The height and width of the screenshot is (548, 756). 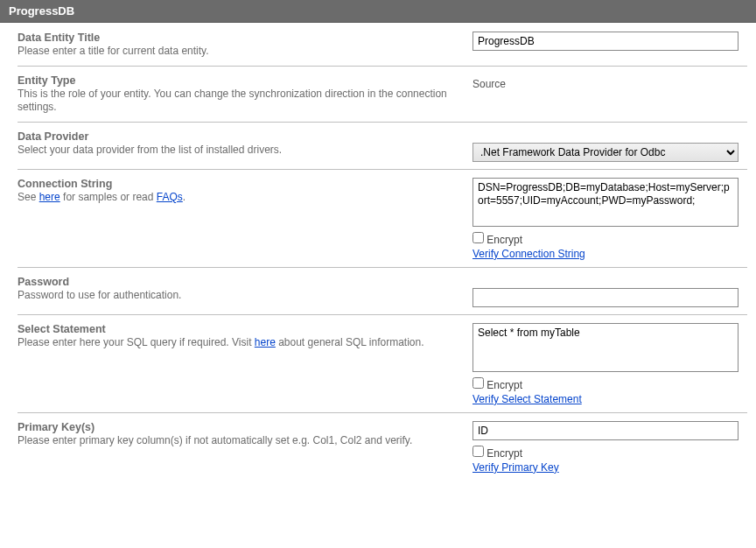 What do you see at coordinates (236, 184) in the screenshot?
I see `connstring-heading: Connection String` at bounding box center [236, 184].